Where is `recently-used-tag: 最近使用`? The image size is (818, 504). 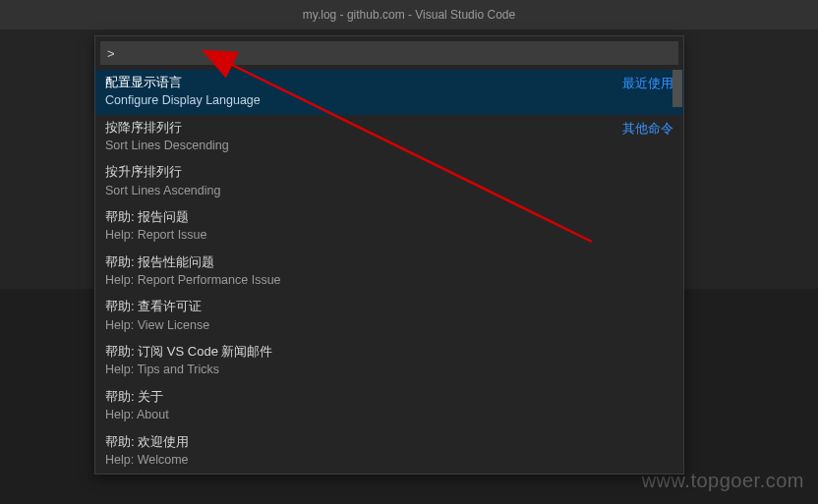
recently-used-tag: 最近使用 is located at coordinates (648, 83).